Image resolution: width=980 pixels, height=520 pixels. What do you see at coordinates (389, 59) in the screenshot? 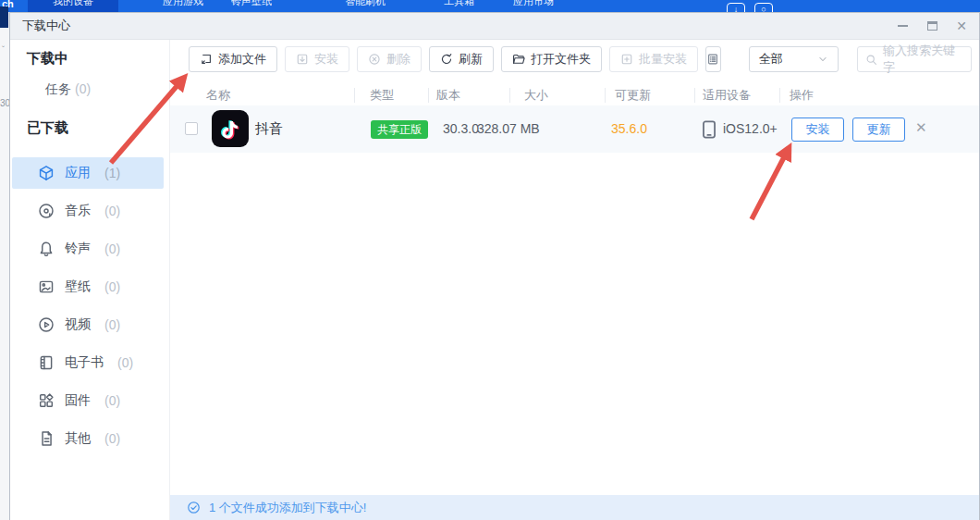
I see `delete-button: 删除` at bounding box center [389, 59].